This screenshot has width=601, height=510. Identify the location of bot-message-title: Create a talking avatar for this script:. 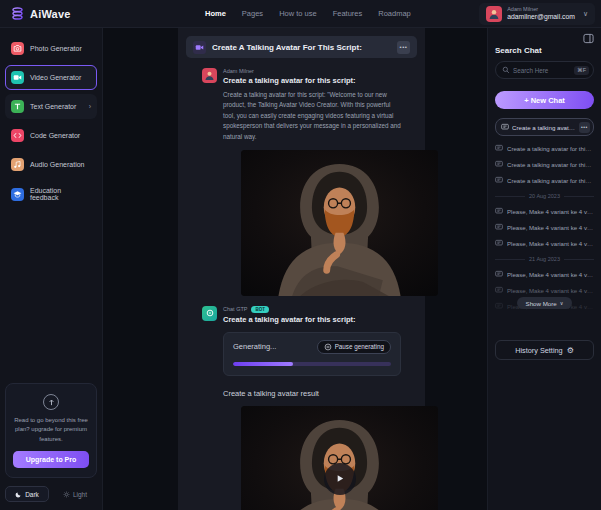
(312, 320).